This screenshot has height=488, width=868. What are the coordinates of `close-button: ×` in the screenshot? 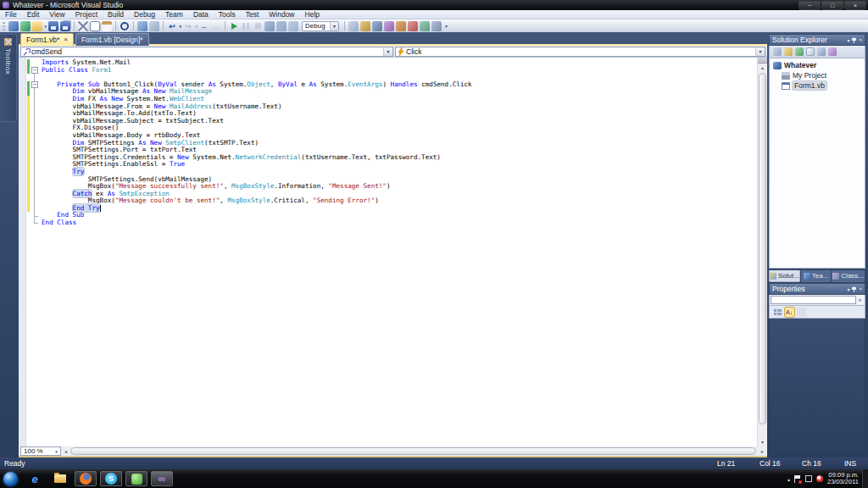 It's located at (855, 5).